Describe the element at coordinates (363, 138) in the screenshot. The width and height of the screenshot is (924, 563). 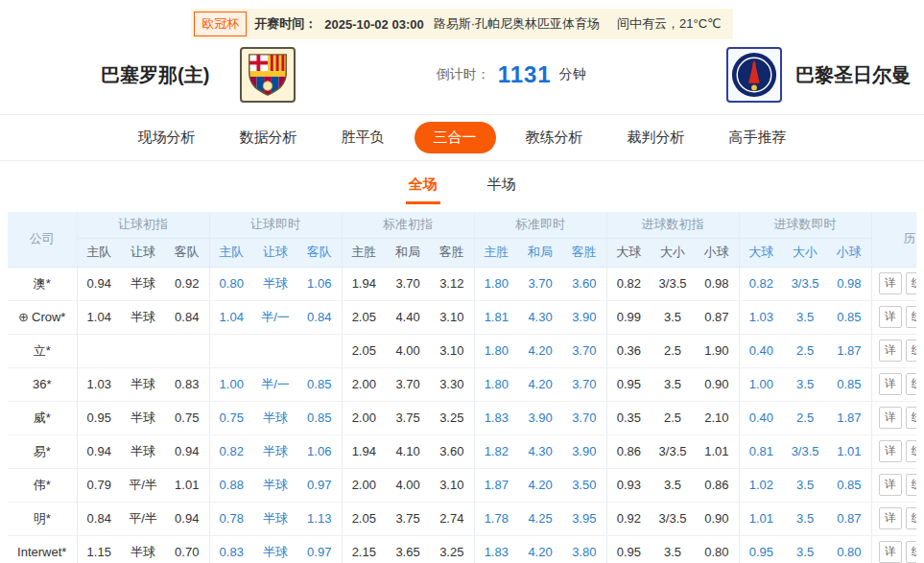
I see `nav-tab-3: 胜平负` at that location.